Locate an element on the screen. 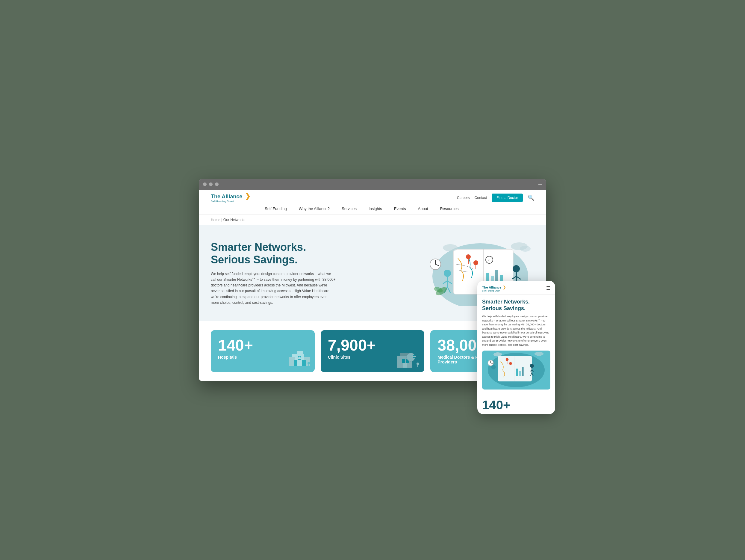 The image size is (745, 560). browser-titlebar is located at coordinates (372, 184).